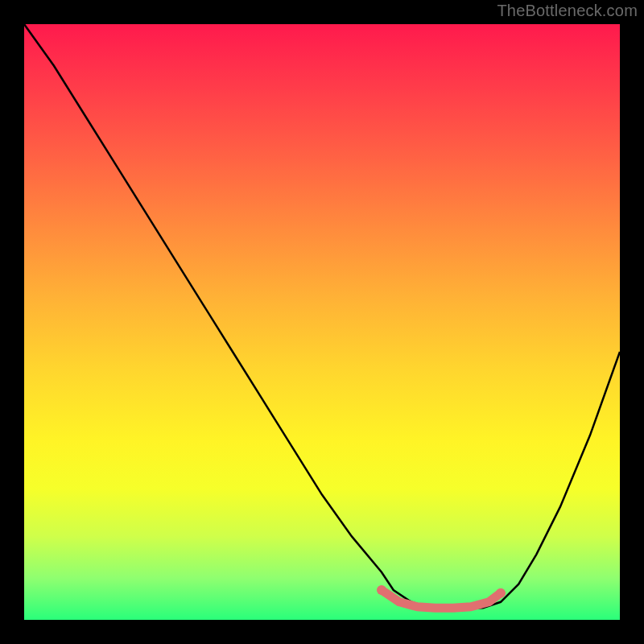 The image size is (644, 644). I want to click on optimum-highlight-segment, so click(441, 599).